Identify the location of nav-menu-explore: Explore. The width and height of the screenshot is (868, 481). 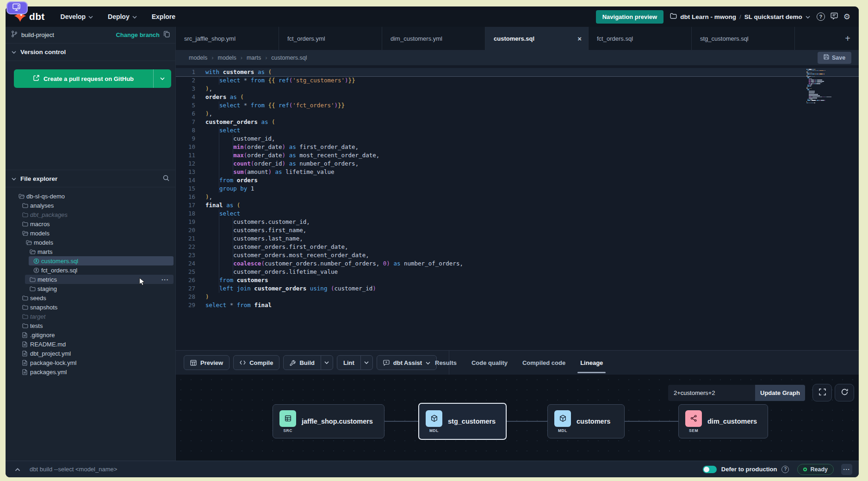
(164, 17).